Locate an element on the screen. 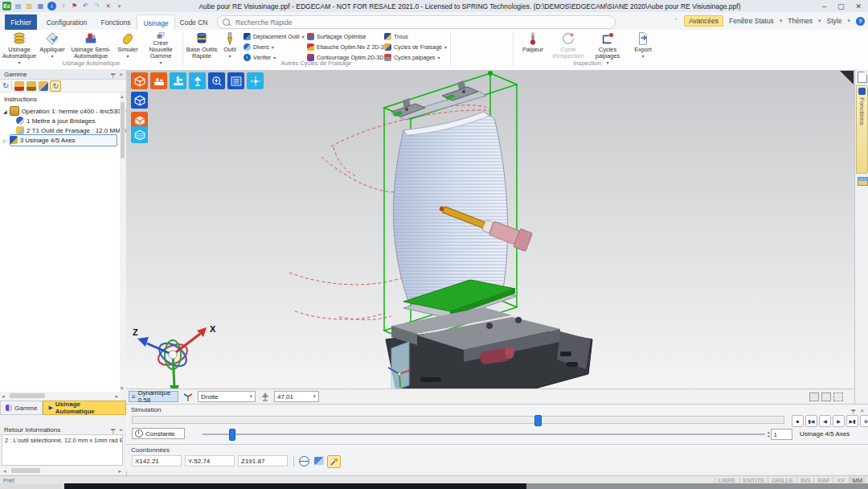 Image resolution: width=868 pixels, height=489 pixels. close-icon: × is located at coordinates (121, 74).